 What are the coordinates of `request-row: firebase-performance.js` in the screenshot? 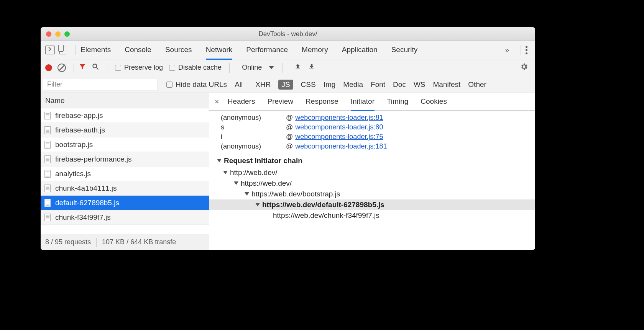 It's located at (125, 159).